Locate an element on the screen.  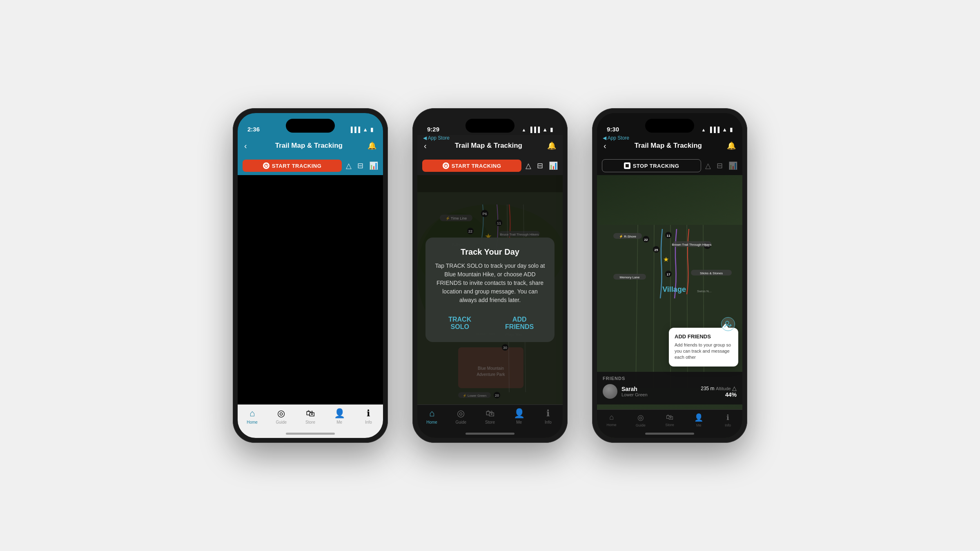
tab-guide-2: ◎ Guide is located at coordinates (461, 416).